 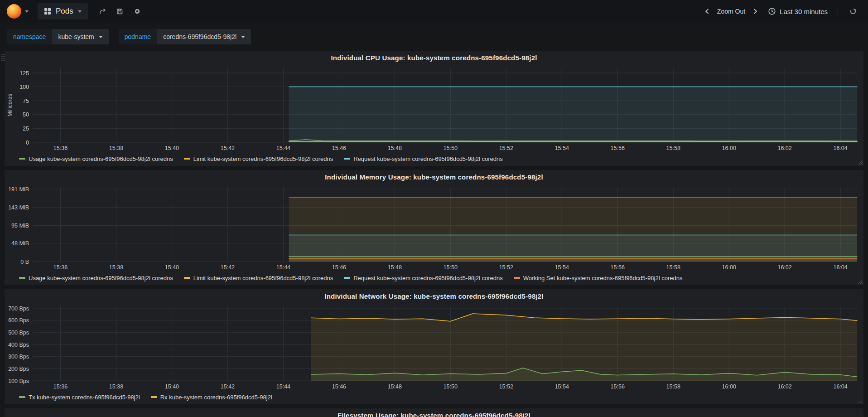 I want to click on y-axis-tick-label: 600 Bps, so click(x=19, y=320).